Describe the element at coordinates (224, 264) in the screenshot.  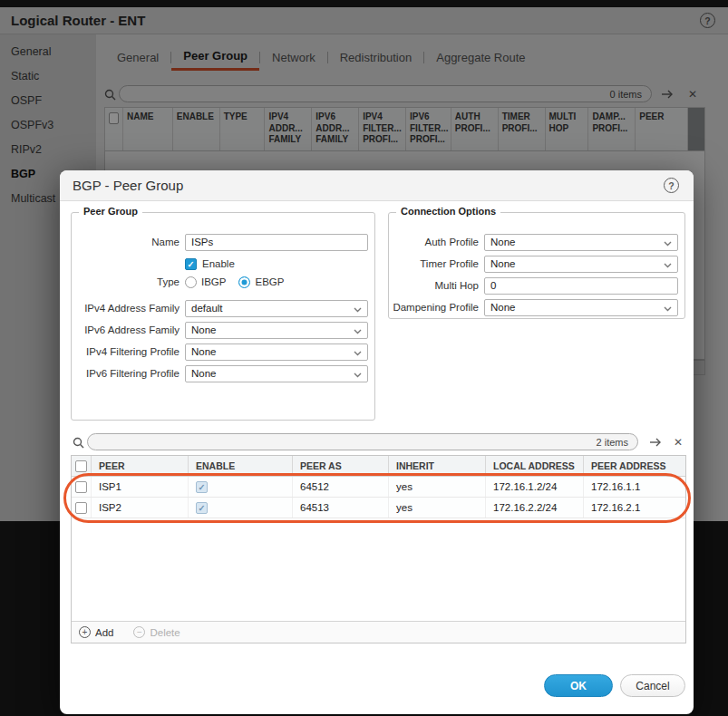
I see `enable-row: ✓ Enable` at that location.